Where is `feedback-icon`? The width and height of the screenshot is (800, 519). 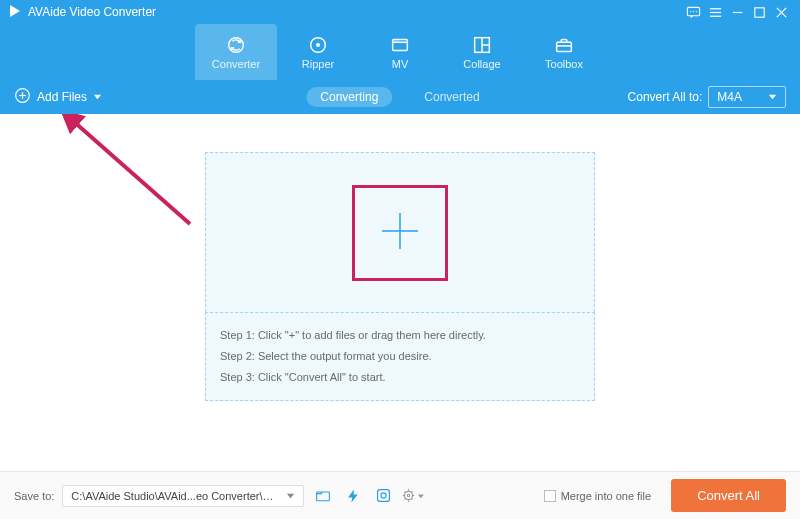 feedback-icon is located at coordinates (693, 12).